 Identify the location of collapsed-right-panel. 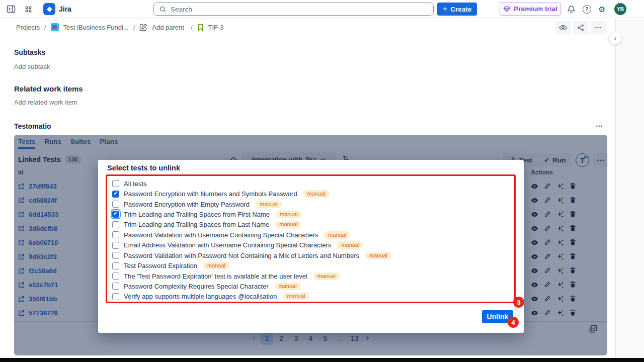
(630, 190).